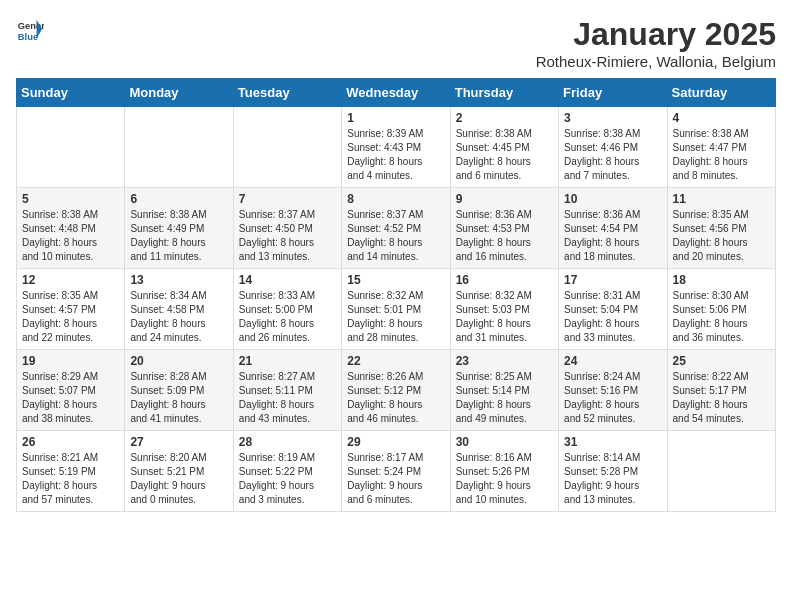 This screenshot has width=792, height=612. Describe the element at coordinates (396, 479) in the screenshot. I see `day-info: Sunrise: 8:17 AM Sunset: 5:24 PM Dayligh…` at that location.